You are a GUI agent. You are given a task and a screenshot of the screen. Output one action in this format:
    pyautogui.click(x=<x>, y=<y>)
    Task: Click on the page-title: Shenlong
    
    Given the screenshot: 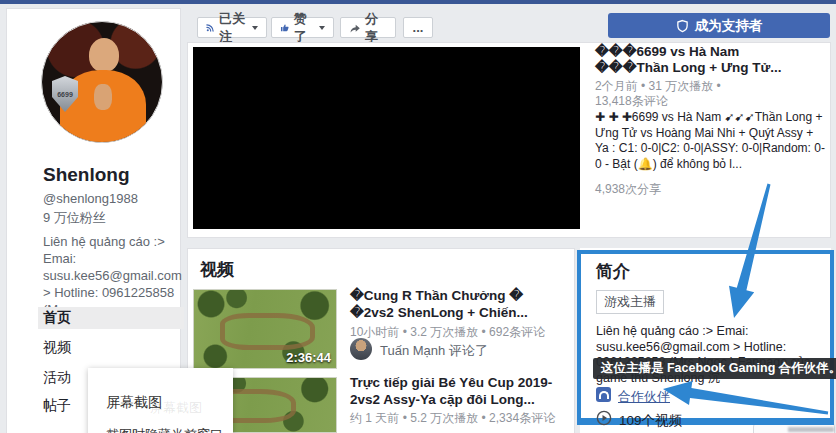 What is the action you would take?
    pyautogui.click(x=86, y=175)
    